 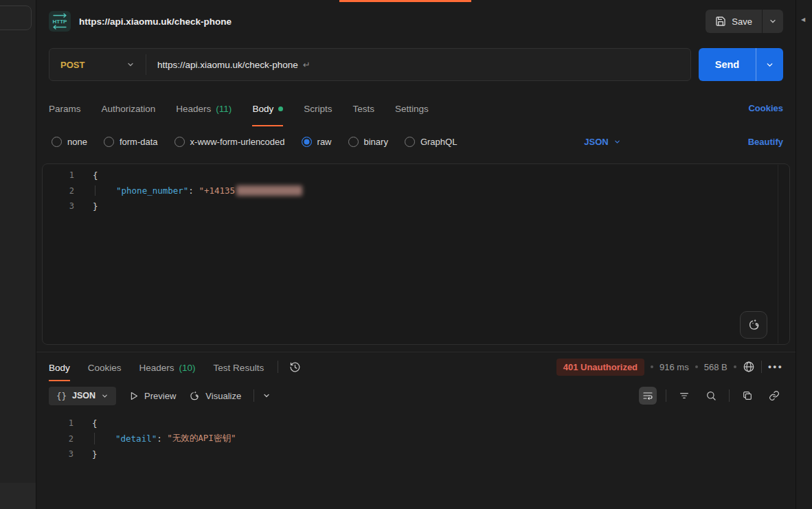 What do you see at coordinates (280, 109) in the screenshot?
I see `body-modified-dot` at bounding box center [280, 109].